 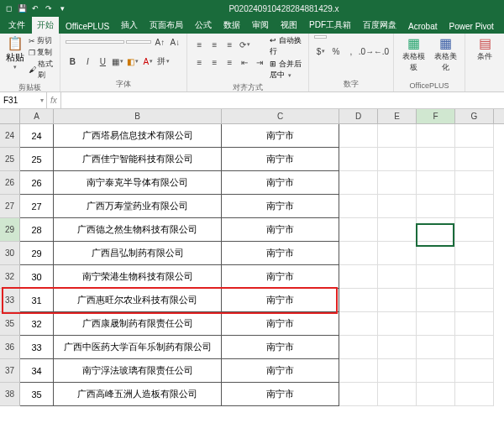 What do you see at coordinates (359, 116) in the screenshot?
I see `col-header-D: D` at bounding box center [359, 116].